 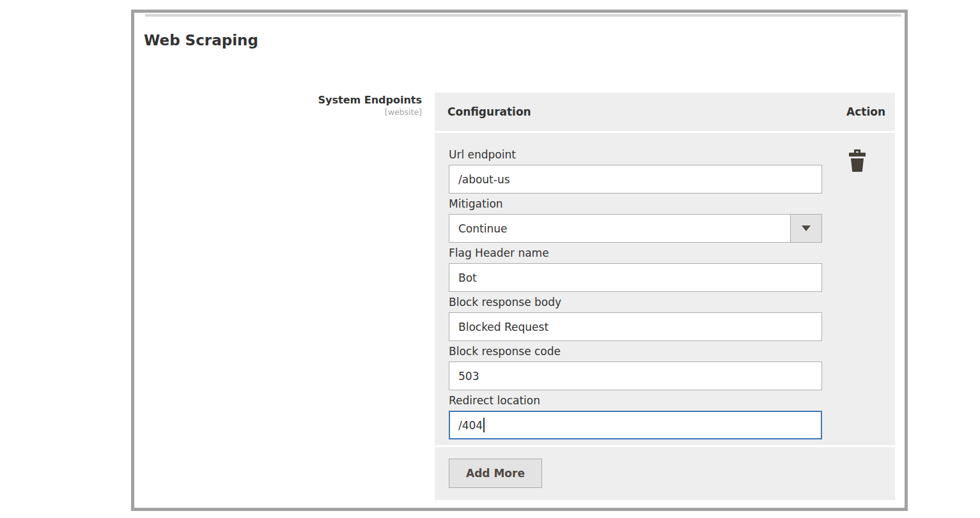 What do you see at coordinates (635, 376) in the screenshot?
I see `block-response-code-input` at bounding box center [635, 376].